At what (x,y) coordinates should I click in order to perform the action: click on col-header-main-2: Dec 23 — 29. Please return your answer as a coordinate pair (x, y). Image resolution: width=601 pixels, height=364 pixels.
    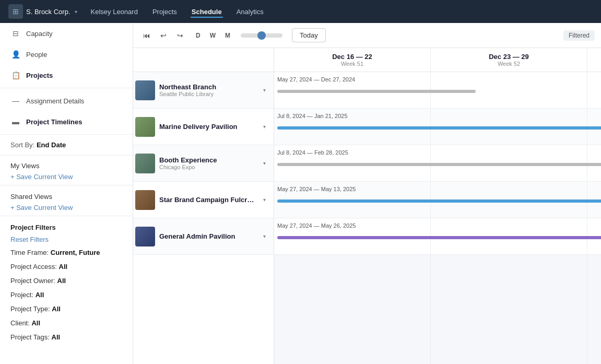
    Looking at the image, I should click on (509, 56).